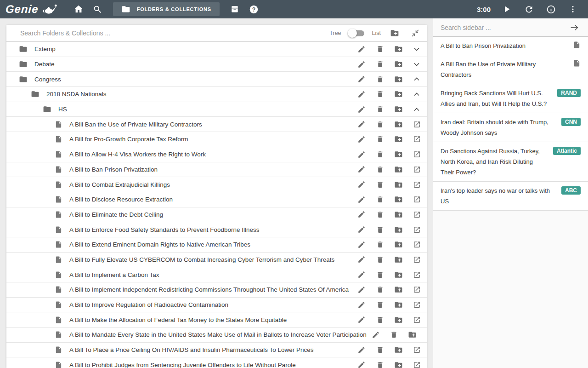 The image size is (588, 368). What do you see at coordinates (217, 185) in the screenshot?
I see `document-row: A Bill to Combat Extrajudicial Killings` at bounding box center [217, 185].